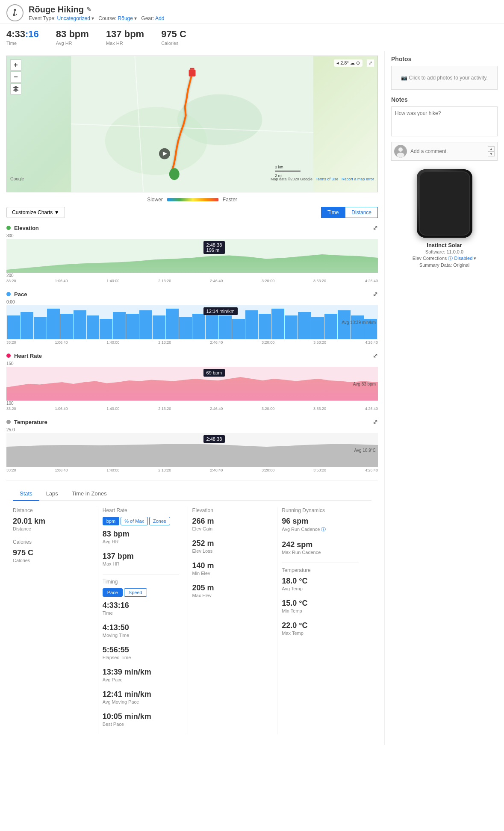  Describe the element at coordinates (192, 450) in the screenshot. I see `temp-chart-area: 2:48:38 Avg 18.9°C` at that location.